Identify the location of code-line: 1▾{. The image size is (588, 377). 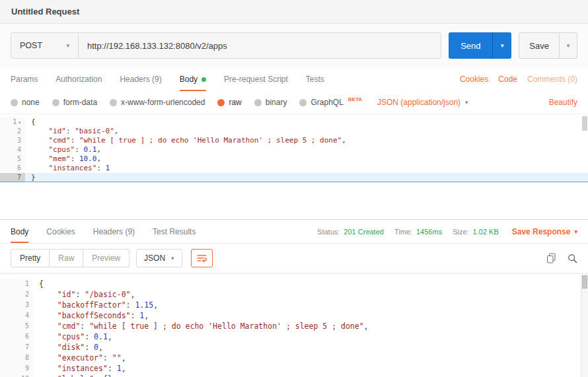
(294, 122).